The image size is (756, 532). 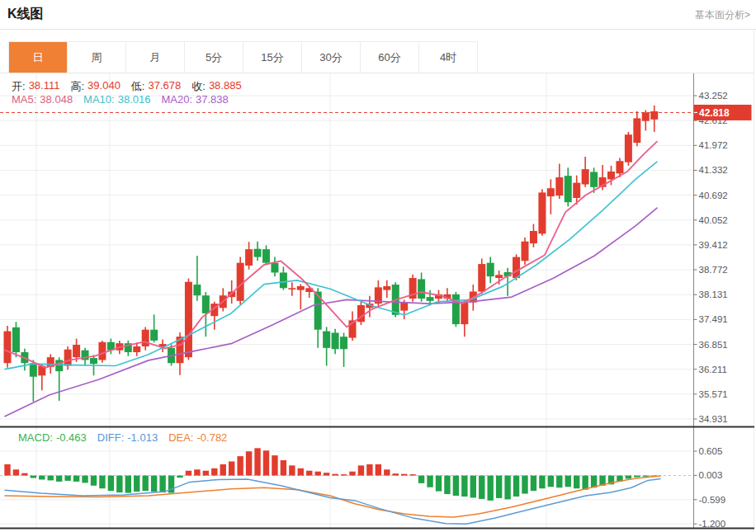 I want to click on info-label: 收:, so click(x=198, y=87).